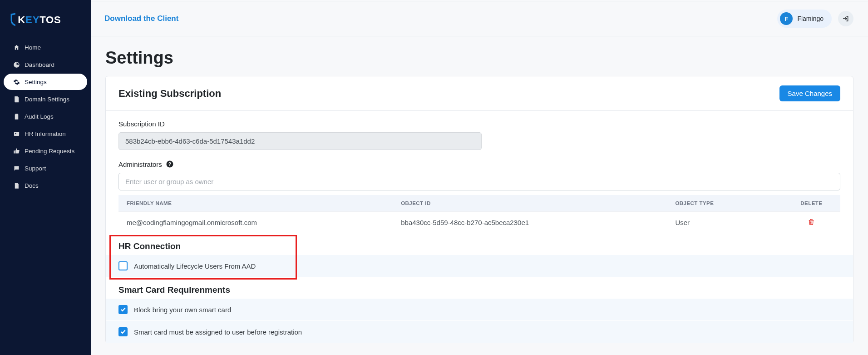 Image resolution: width=868 pixels, height=355 pixels. What do you see at coordinates (45, 177) in the screenshot?
I see `sidebar: KEYTOS Home Dashboard Settings Domain Se…` at bounding box center [45, 177].